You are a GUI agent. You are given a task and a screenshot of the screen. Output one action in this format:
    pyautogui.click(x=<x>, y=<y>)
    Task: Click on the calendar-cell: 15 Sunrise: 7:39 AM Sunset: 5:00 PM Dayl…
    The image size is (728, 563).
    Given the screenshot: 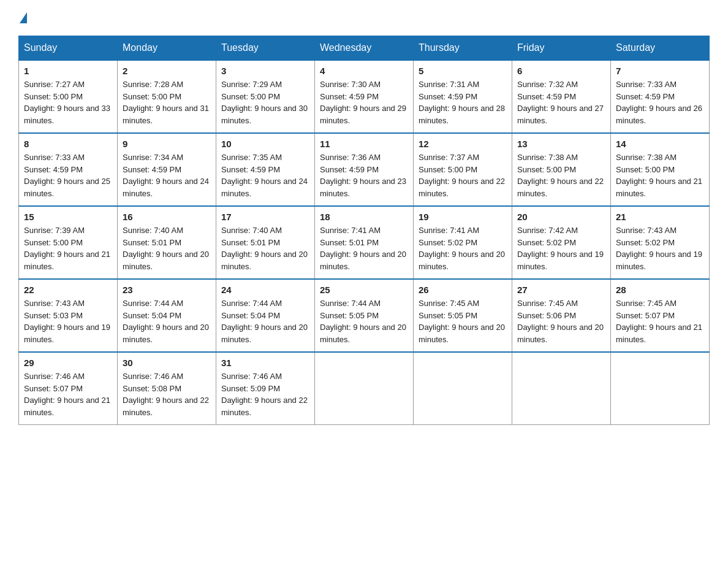 What is the action you would take?
    pyautogui.click(x=69, y=243)
    